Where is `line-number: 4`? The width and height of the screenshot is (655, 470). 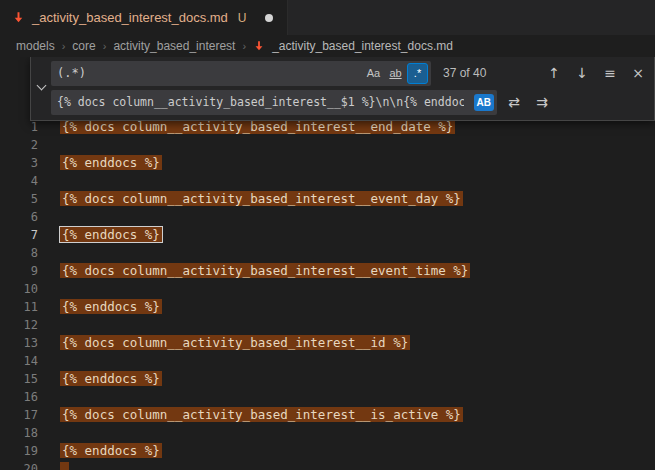
line-number: 4 is located at coordinates (19, 181).